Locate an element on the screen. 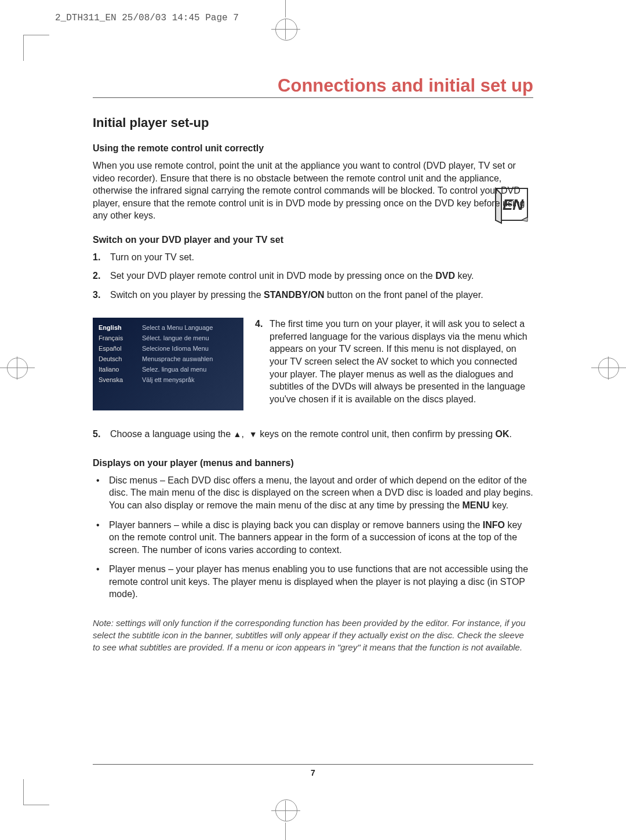  display-bullets: Disc menus – Each DVD disc offers a menu… is located at coordinates (313, 537).